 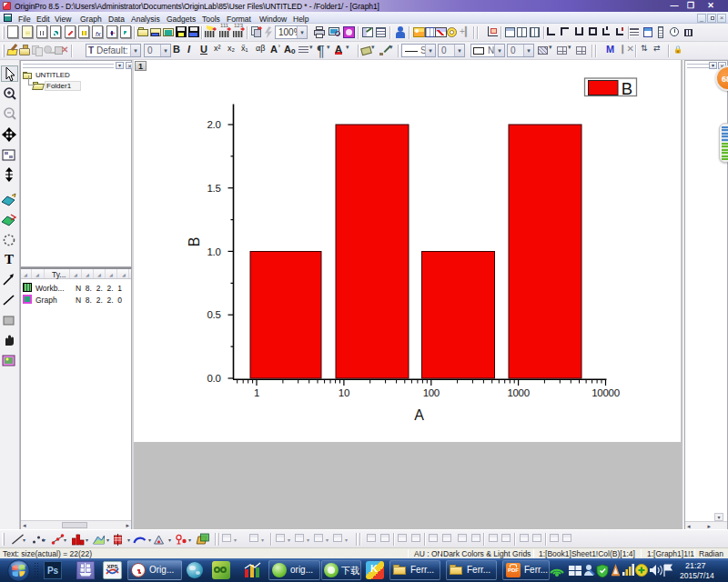 I want to click on svg-text: 0.5, so click(x=213, y=315).